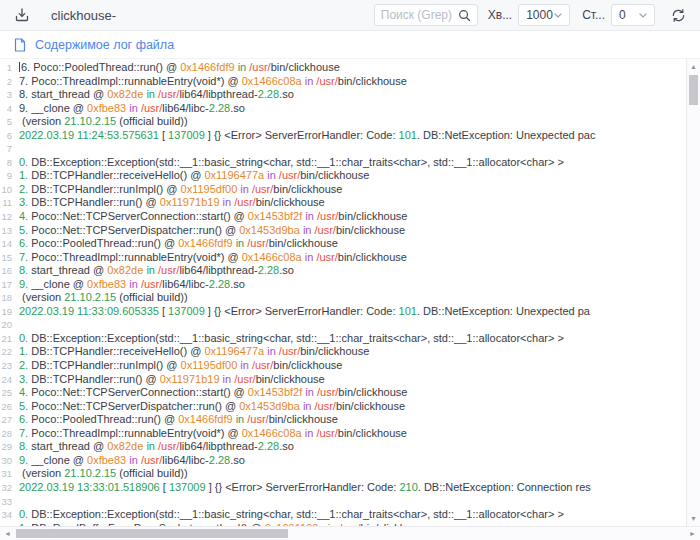 The width and height of the screenshot is (700, 540). What do you see at coordinates (8, 366) in the screenshot?
I see `line-number: 23` at bounding box center [8, 366].